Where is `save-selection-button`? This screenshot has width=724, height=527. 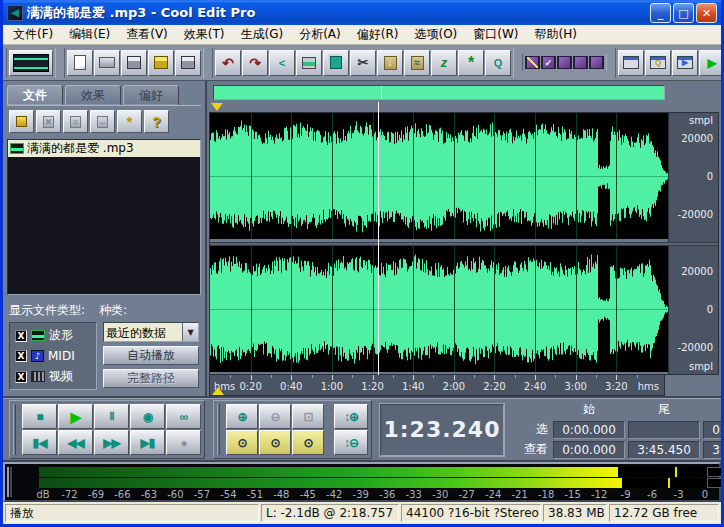 save-selection-button is located at coordinates (188, 63).